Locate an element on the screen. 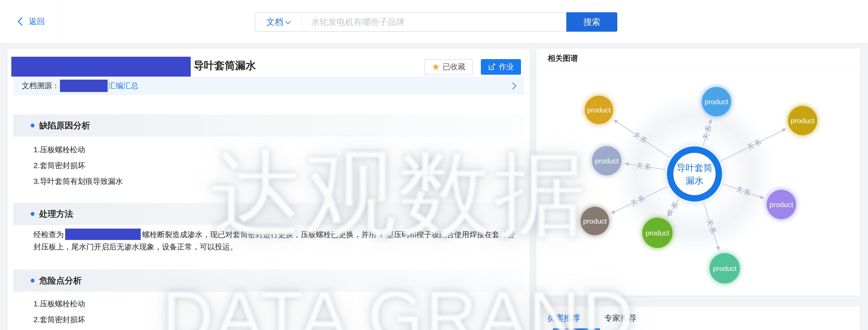 This screenshot has height=330, width=868. search-bar: 文档 搜索 is located at coordinates (436, 22).